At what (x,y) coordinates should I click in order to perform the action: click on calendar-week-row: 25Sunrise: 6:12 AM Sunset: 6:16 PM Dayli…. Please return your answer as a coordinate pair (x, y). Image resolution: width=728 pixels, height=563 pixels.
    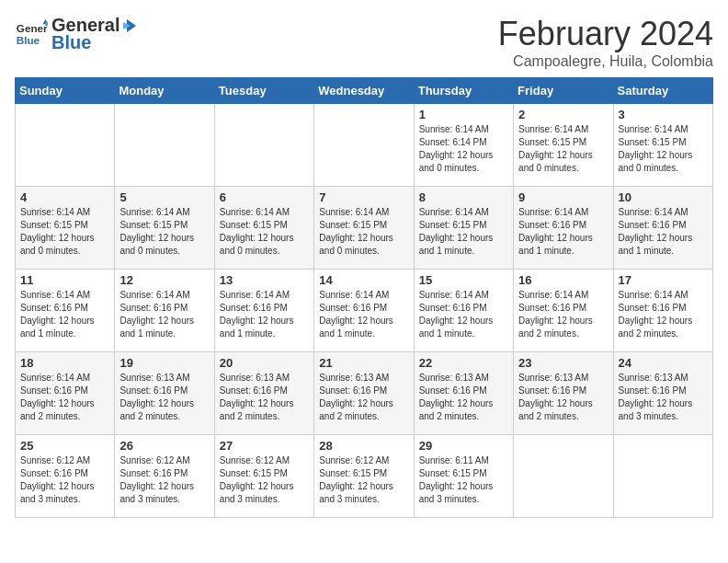
    Looking at the image, I should click on (364, 477).